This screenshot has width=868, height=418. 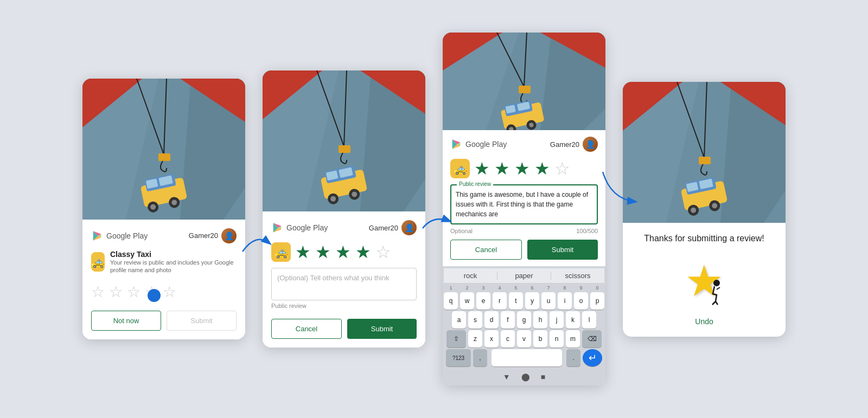 What do you see at coordinates (592, 339) in the screenshot?
I see `key-backspace: ⌫` at bounding box center [592, 339].